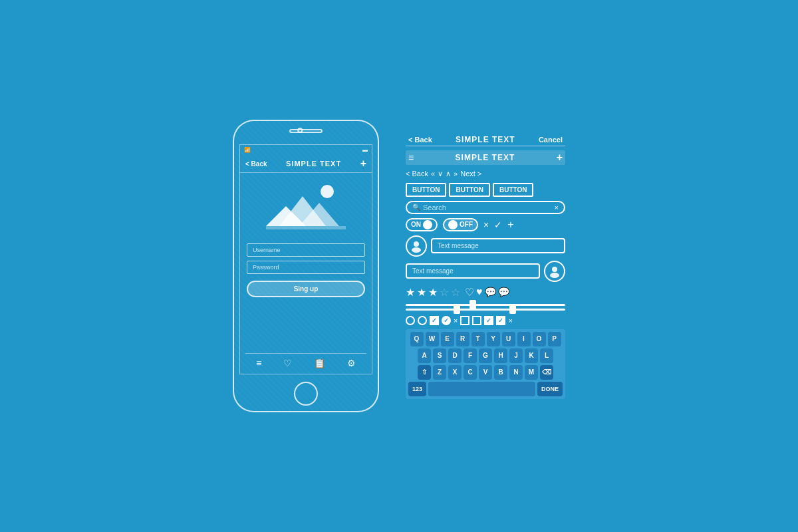 The image size is (798, 532). What do you see at coordinates (469, 190) in the screenshot?
I see `button-2: BUTTON` at bounding box center [469, 190].